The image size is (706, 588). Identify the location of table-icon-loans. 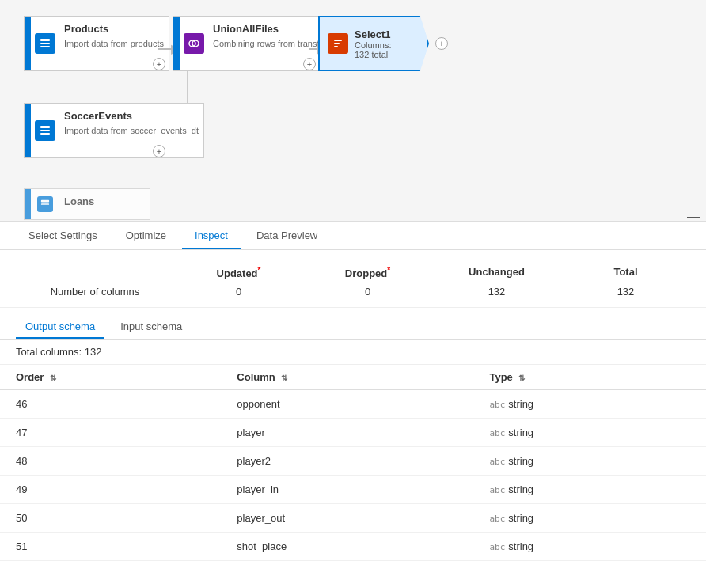
(45, 204).